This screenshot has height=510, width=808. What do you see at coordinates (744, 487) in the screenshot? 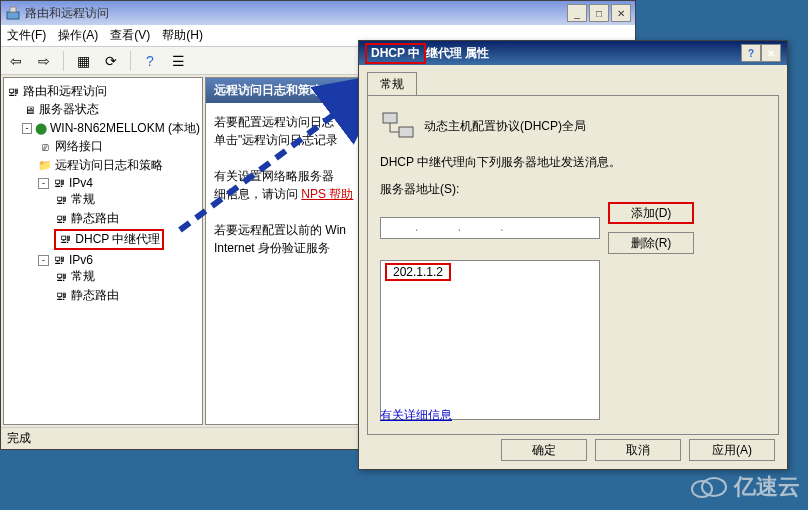
I see `watermark: 亿速云` at bounding box center [744, 487].